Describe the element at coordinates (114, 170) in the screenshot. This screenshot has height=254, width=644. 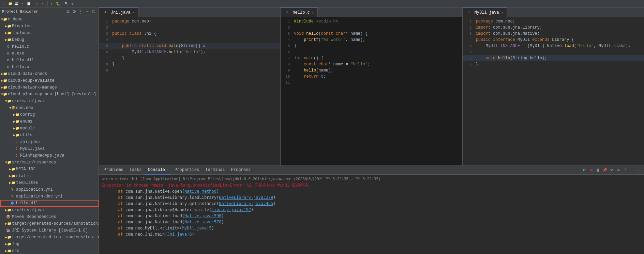
I see `panel-tab-problems: Problems` at that location.